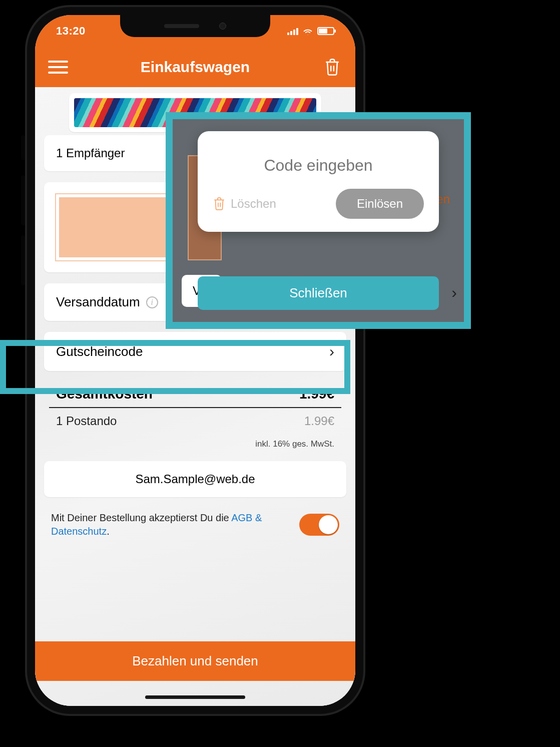  What do you see at coordinates (58, 67) in the screenshot?
I see `menu-button` at bounding box center [58, 67].